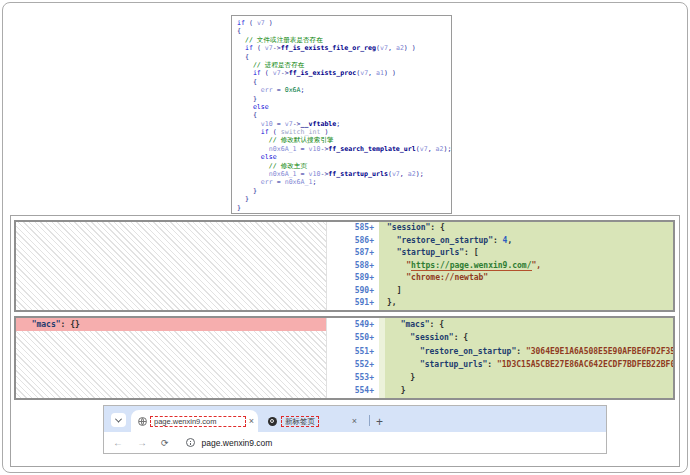  What do you see at coordinates (344, 124) in the screenshot?
I see `code-line: v10 = v7->__vftable;` at bounding box center [344, 124].